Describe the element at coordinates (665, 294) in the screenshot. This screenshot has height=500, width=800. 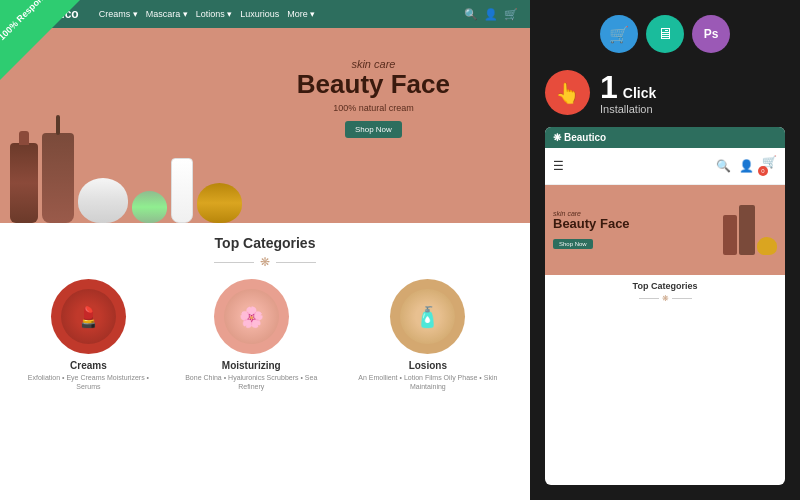
I see `mobile-categories: Top Categories ❋` at that location.